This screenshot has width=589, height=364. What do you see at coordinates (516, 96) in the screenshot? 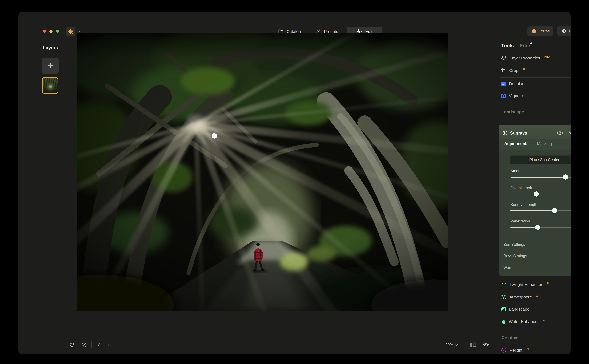
I see `tool-label: Vignette` at bounding box center [516, 96].